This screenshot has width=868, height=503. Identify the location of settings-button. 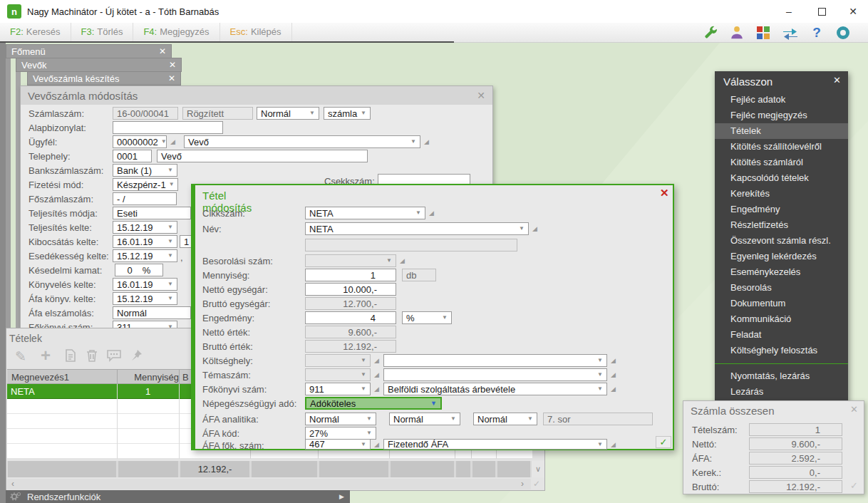
(711, 33).